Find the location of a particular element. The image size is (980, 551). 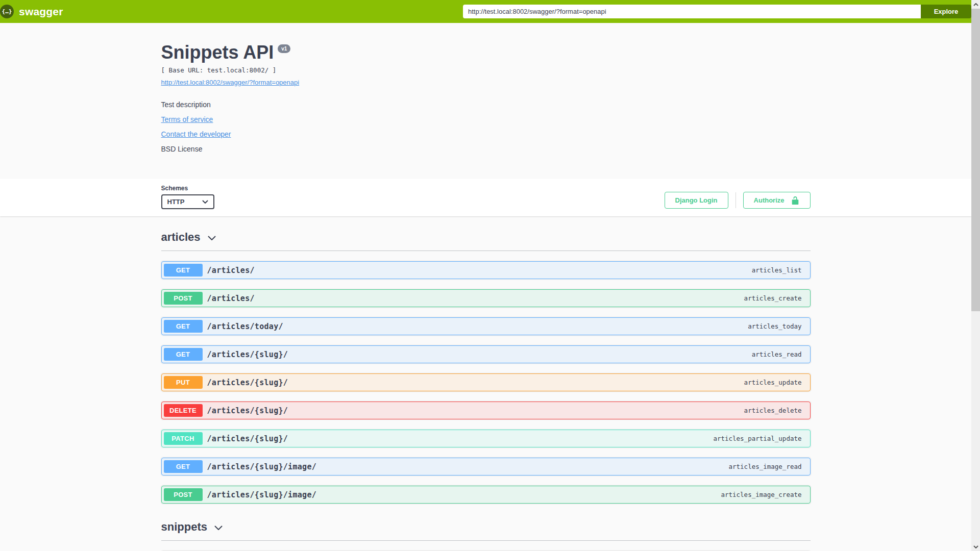

op-id: articles_partial_update is located at coordinates (757, 439).